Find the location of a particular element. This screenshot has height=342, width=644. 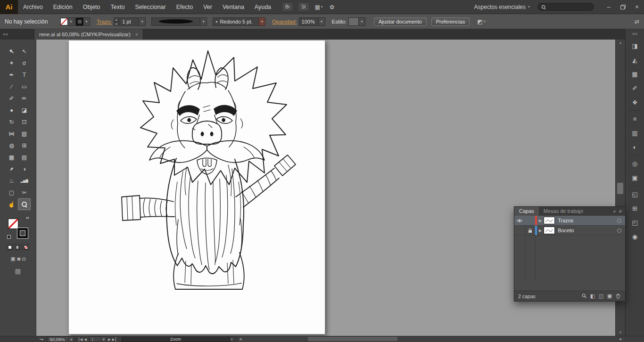

lock-toggle is located at coordinates (530, 220).